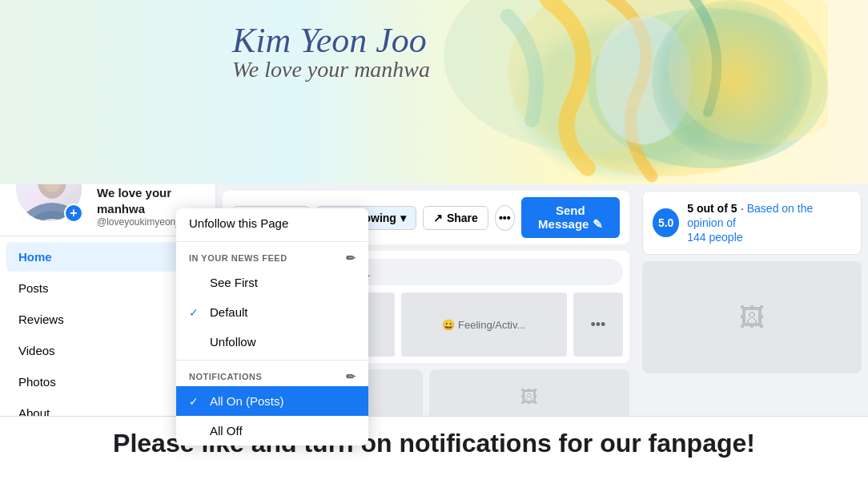 The width and height of the screenshot is (868, 496). I want to click on rating-out-of: 5 out of 5, so click(712, 208).